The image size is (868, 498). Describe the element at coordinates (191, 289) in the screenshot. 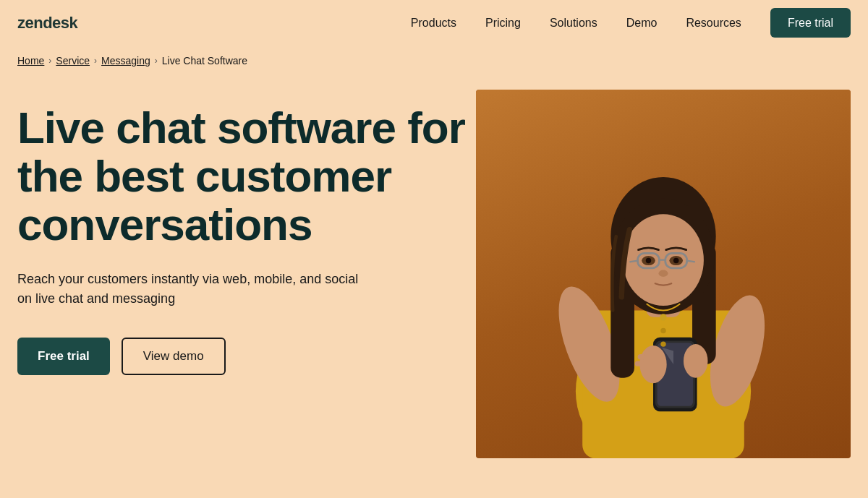

I see `hero-subtitle: Reach your customers instantly via web, …` at that location.